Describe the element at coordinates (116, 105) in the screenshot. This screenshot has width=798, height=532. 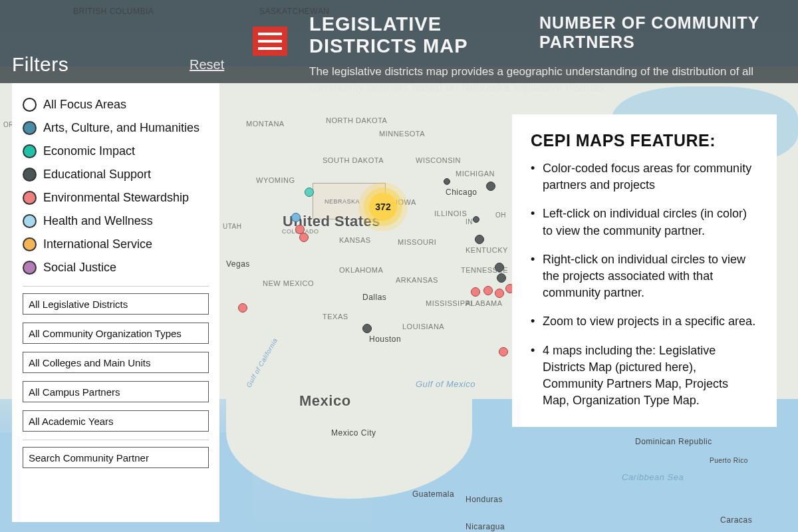
I see `focus-area-item: All Focus Areas` at that location.